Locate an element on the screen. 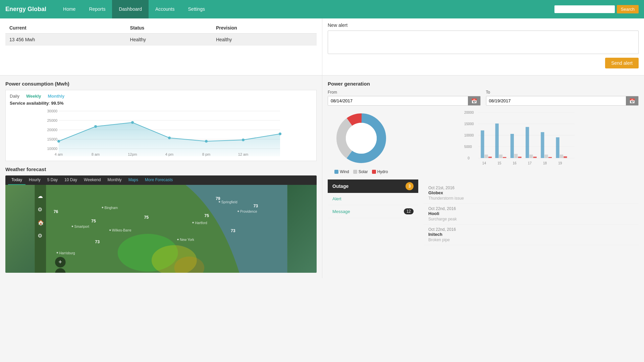 Image resolution: width=644 pixels, height=362 pixels. solar-color is located at coordinates (355, 172).